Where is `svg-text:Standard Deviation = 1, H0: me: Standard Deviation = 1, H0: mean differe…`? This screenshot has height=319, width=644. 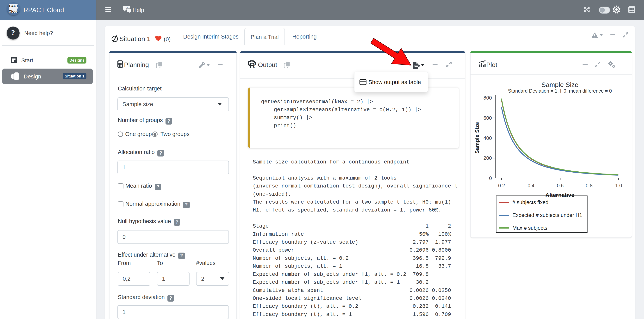 svg-text:Standard Deviation = 1, H0: me: Standard Deviation = 1, H0: mean differe… is located at coordinates (560, 91).